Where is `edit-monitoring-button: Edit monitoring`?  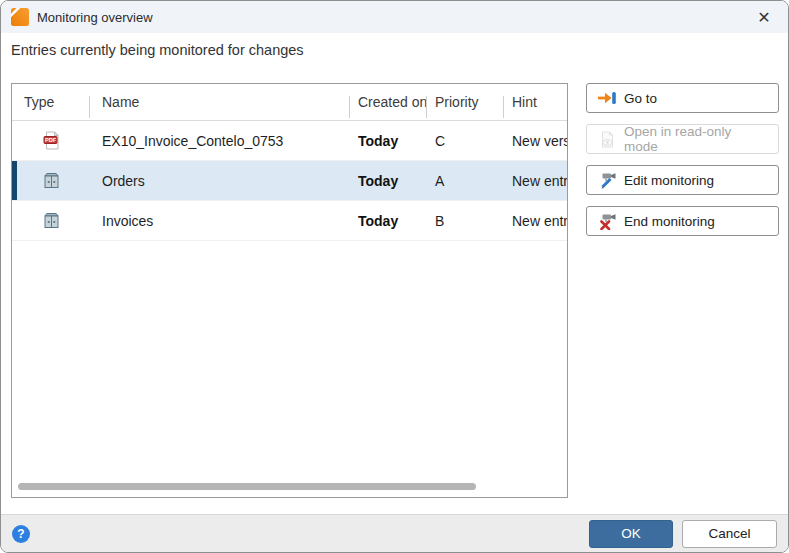
edit-monitoring-button: Edit monitoring is located at coordinates (682, 180).